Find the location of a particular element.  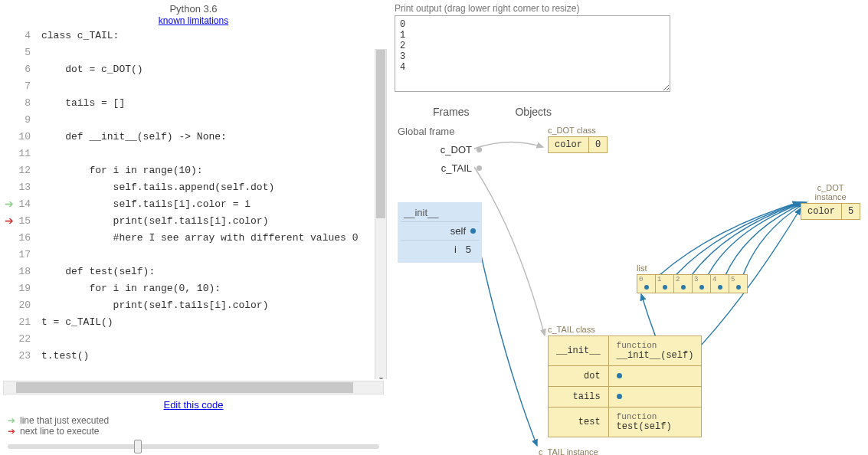

step-slider is located at coordinates (193, 447).